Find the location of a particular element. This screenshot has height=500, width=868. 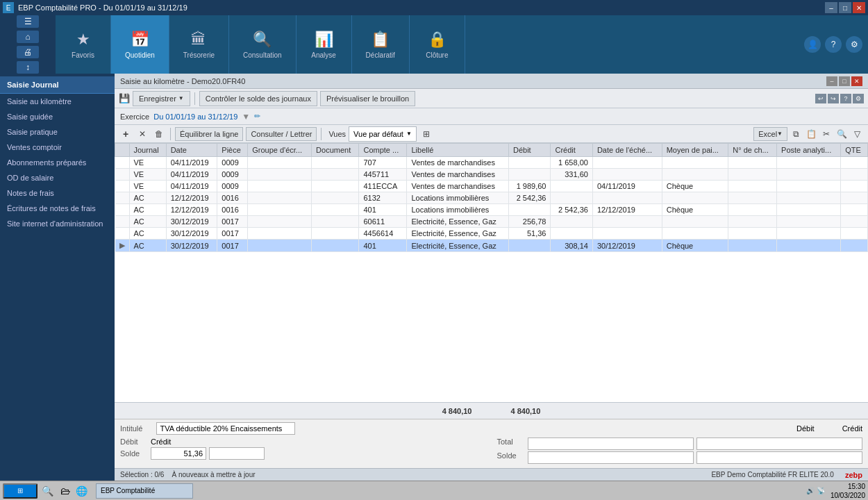

status-bar: Sélection : 0/6 À nouveaux à mettre à jo… is located at coordinates (492, 474).